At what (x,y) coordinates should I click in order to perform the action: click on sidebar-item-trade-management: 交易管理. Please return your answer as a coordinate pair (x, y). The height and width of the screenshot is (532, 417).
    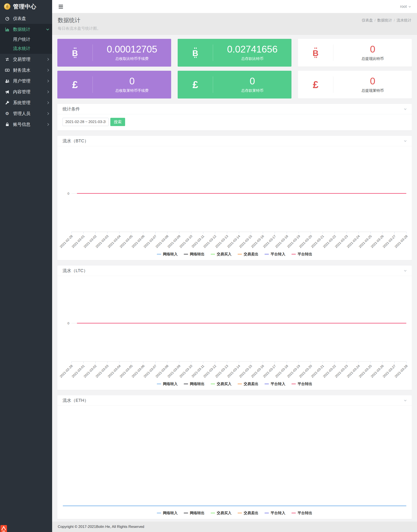
    Looking at the image, I should click on (26, 59).